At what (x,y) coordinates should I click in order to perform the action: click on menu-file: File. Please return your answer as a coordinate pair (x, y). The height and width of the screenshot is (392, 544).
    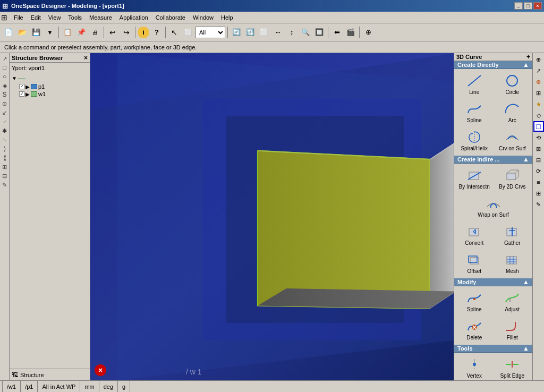
    Looking at the image, I should click on (19, 18).